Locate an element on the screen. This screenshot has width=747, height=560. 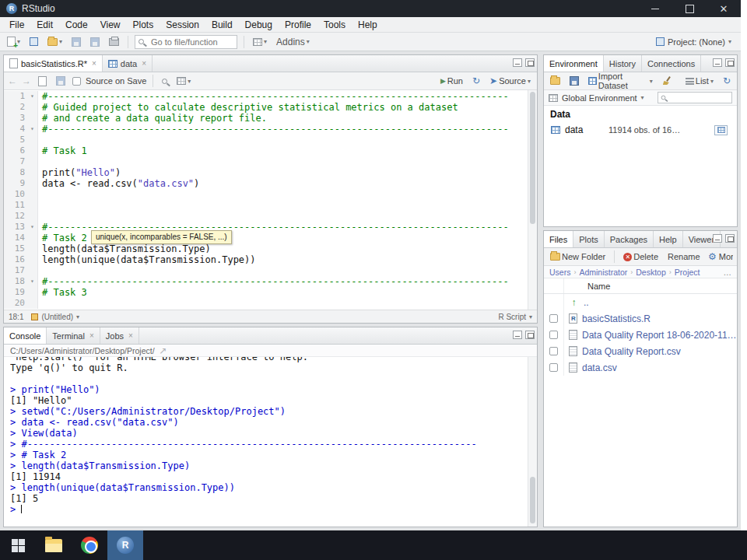
tab-files: Files is located at coordinates (559, 240).